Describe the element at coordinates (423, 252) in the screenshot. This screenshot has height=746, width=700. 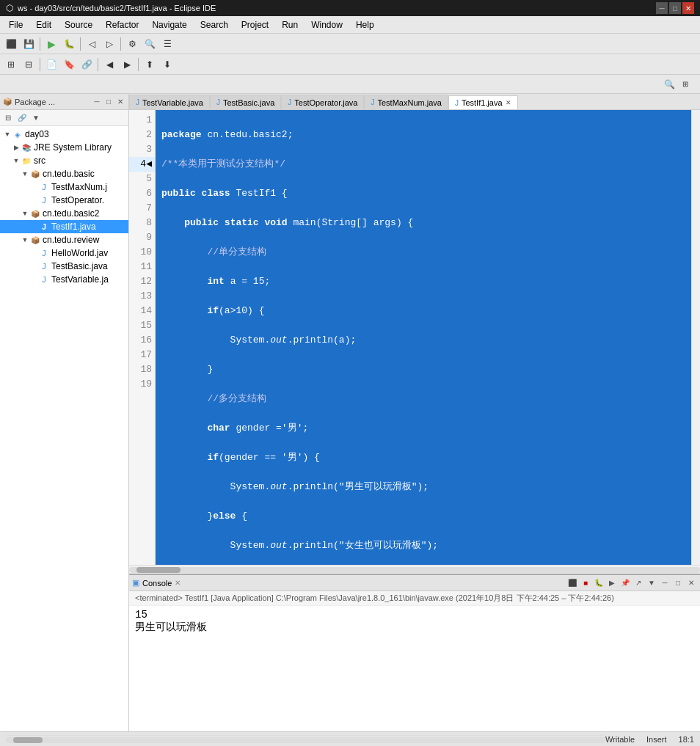
I see `code-line-5: //单分支结构` at that location.